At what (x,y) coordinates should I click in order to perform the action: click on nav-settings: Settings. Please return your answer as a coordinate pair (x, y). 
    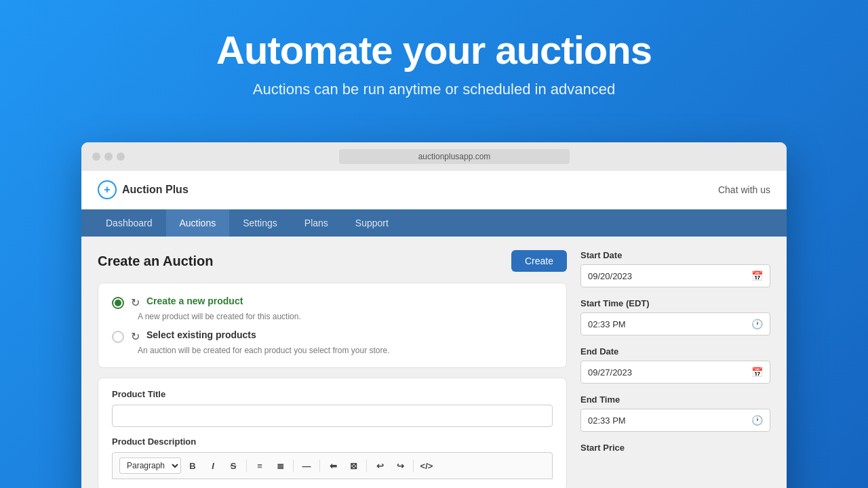
    Looking at the image, I should click on (260, 223).